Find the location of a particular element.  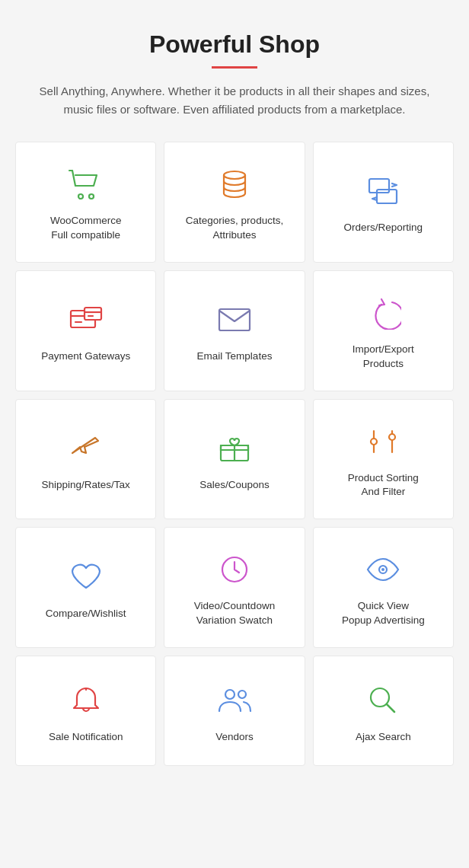

sorting-icon is located at coordinates (383, 442).